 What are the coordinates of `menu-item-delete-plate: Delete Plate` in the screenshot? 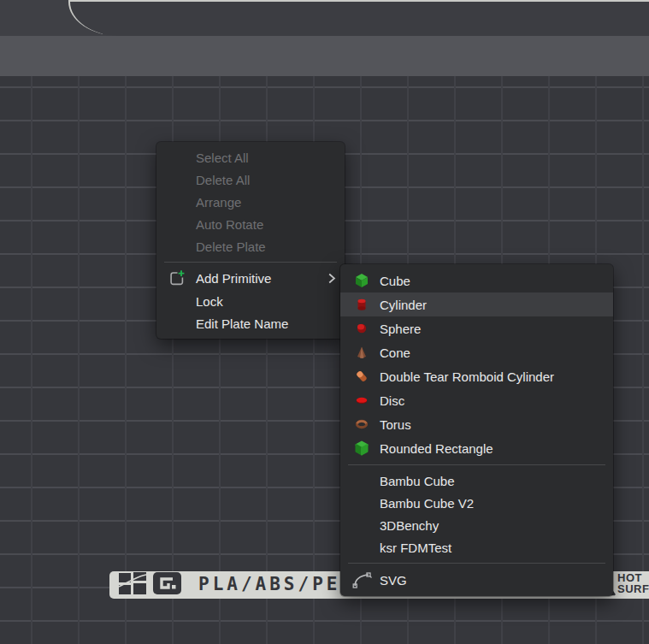 It's located at (251, 246).